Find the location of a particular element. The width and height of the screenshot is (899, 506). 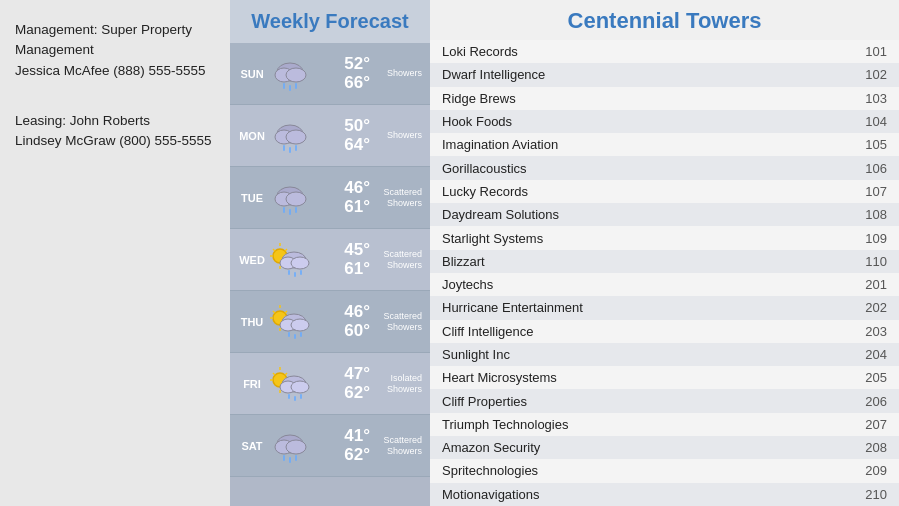

weather-desc: Showers is located at coordinates (398, 74).